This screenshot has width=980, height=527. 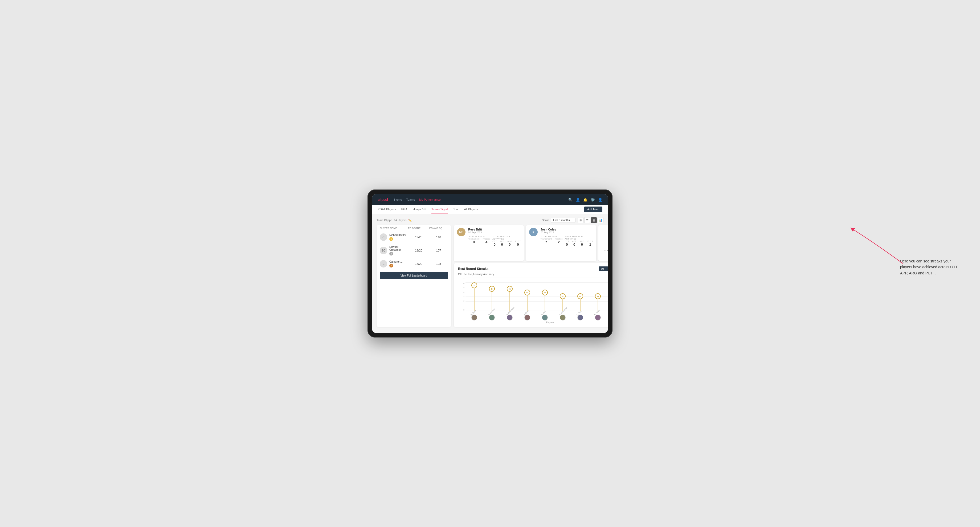 What do you see at coordinates (605, 241) in the screenshot?
I see `bar-chart: Eagles 3 Birdies` at bounding box center [605, 241].